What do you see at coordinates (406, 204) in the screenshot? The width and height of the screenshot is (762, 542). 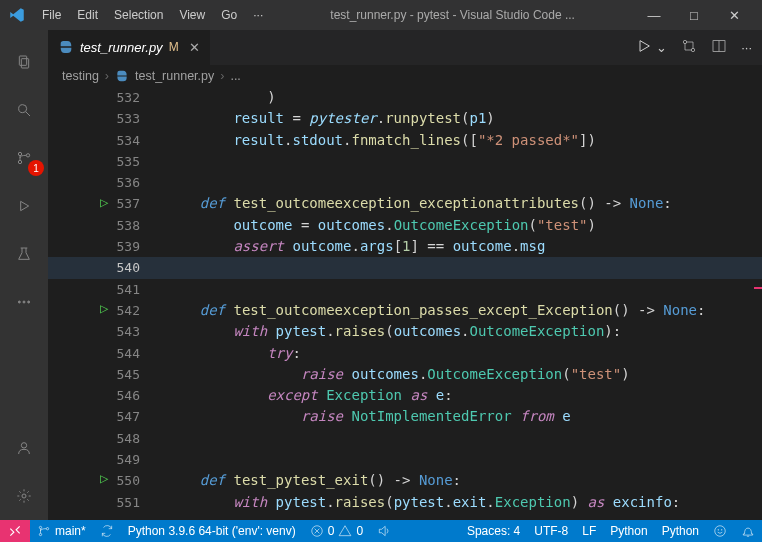 I see `code-content: def test_outcomeexception_exceptionattri…` at bounding box center [406, 204].